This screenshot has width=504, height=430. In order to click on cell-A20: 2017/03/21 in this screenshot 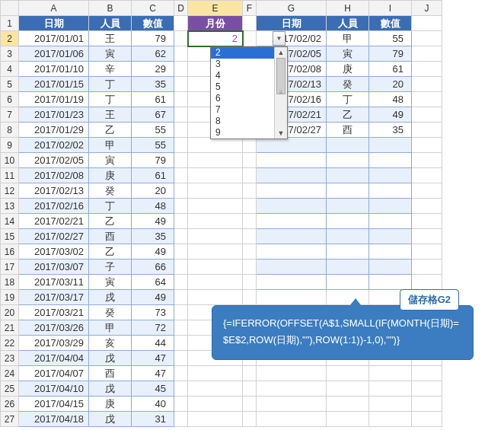, I will do `click(54, 313)`.